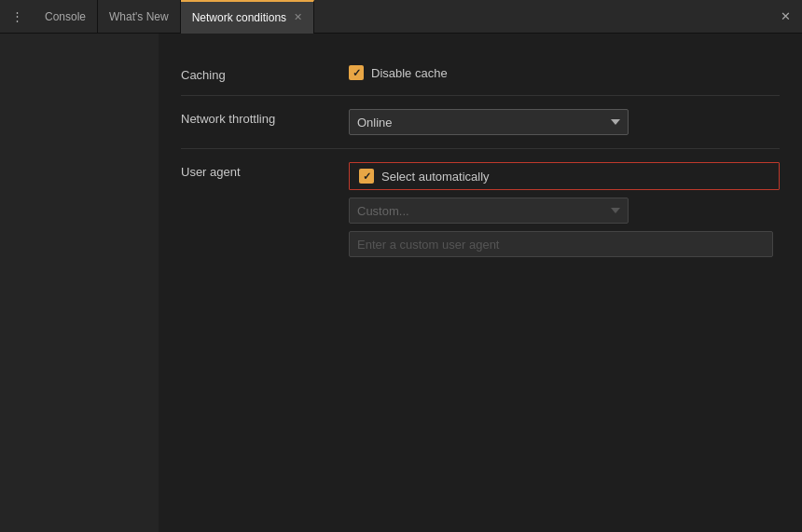  Describe the element at coordinates (564, 73) in the screenshot. I see `caching-control: ✓ Disable cache` at that location.